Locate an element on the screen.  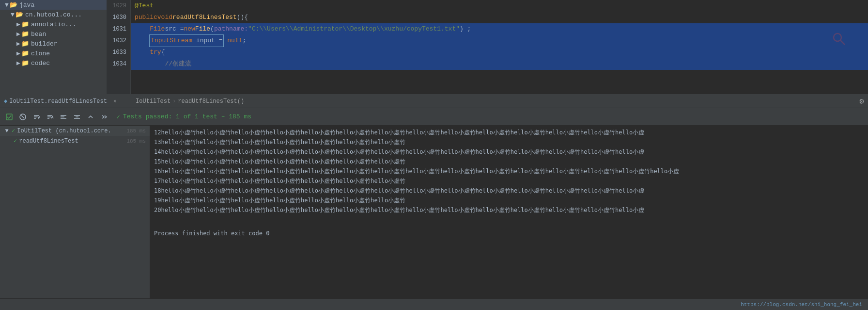
code-line-1030: public void readUtf8LinesTest (){ is located at coordinates (499, 17).